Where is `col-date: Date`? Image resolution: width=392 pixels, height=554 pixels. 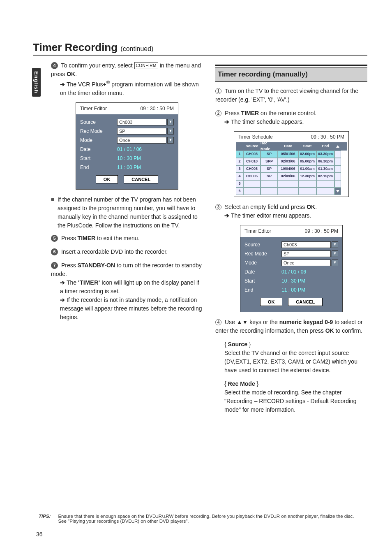
col-date: Date is located at coordinates (288, 146).